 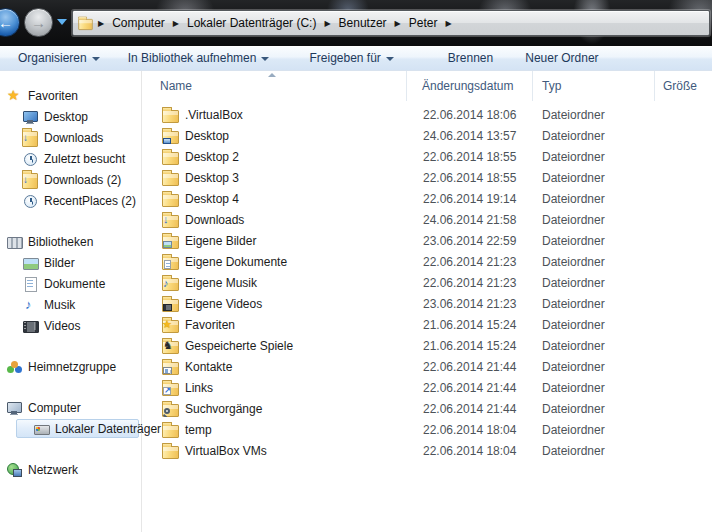 I want to click on back-button: ←, so click(x=10, y=22).